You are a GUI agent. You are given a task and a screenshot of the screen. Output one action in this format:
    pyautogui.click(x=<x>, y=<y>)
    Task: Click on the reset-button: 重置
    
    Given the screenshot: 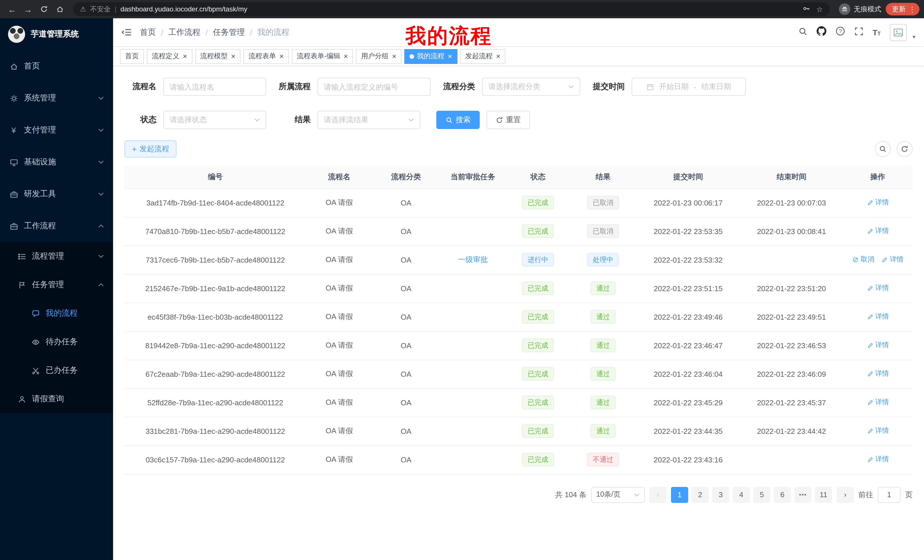 What is the action you would take?
    pyautogui.click(x=508, y=120)
    